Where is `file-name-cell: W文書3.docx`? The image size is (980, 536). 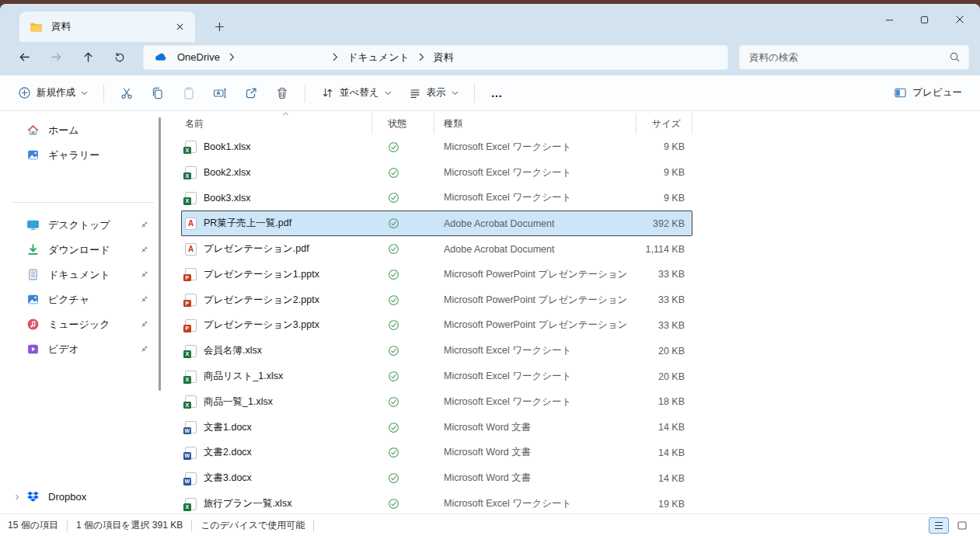 file-name-cell: W文書3.docx is located at coordinates (277, 479).